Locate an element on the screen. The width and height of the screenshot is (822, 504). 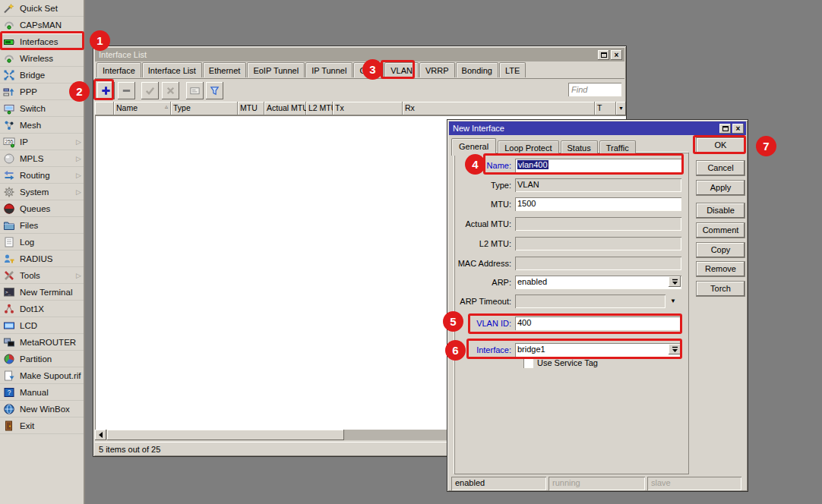
sidebar-item-radius: RADIUS is located at coordinates (42, 259).